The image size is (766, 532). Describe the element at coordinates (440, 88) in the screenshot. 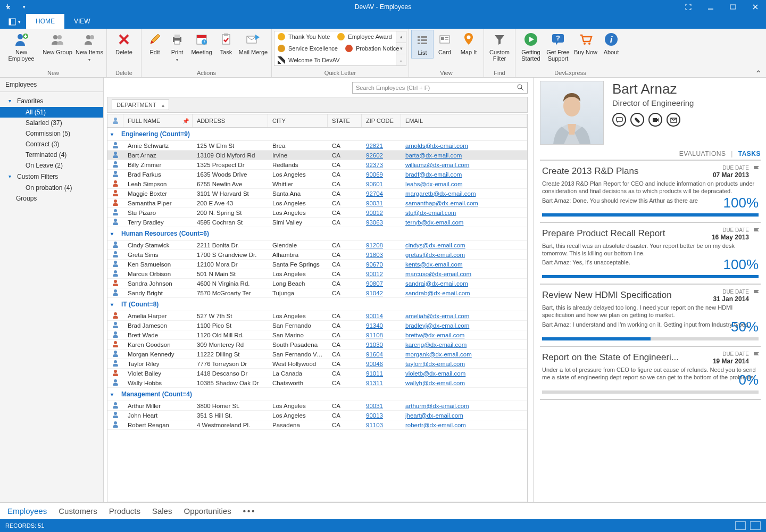

I see `search-input: Search Employees (Ctrl + F)` at that location.